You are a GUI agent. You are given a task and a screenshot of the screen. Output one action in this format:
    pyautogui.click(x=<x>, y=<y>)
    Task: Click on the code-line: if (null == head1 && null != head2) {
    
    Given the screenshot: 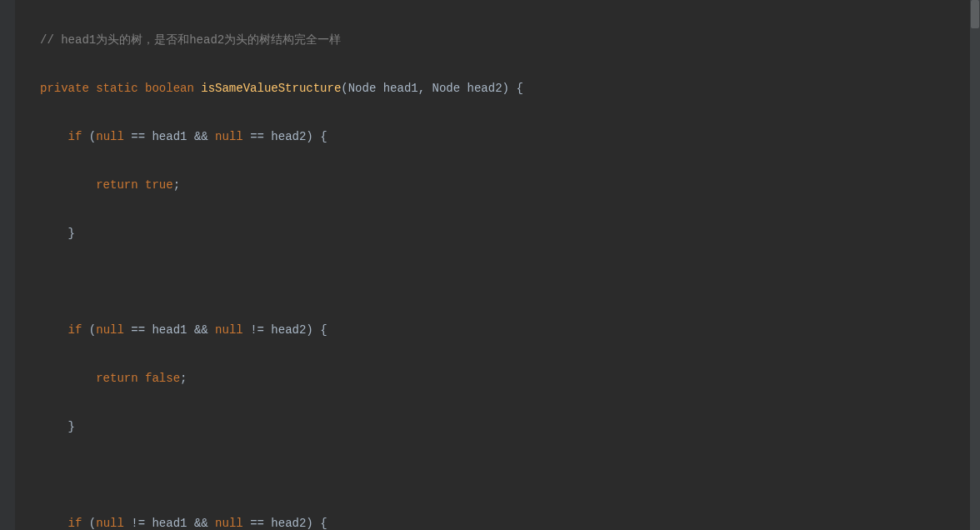 What is the action you would take?
    pyautogui.click(x=510, y=330)
    